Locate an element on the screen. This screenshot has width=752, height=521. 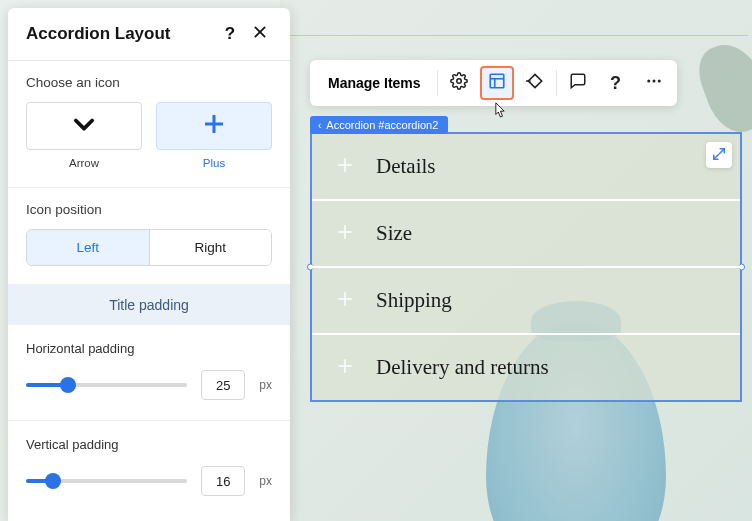
more-icon is located at coordinates (654, 83).